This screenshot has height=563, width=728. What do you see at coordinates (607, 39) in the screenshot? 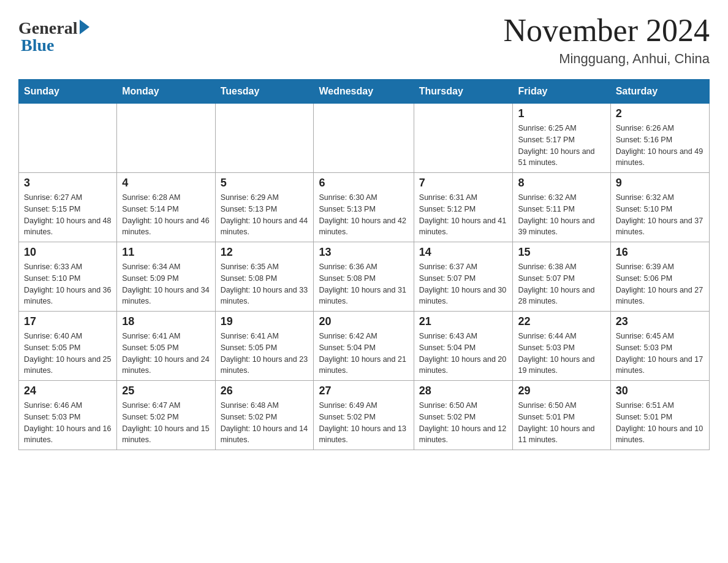
I see `title-section: November 2024 Mingguang, Anhui, China` at bounding box center [607, 39].